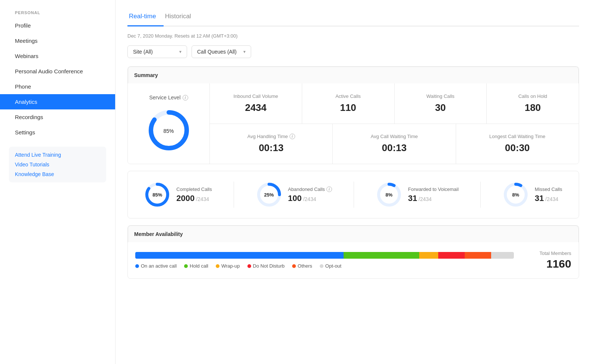 The image size is (591, 364). What do you see at coordinates (516, 195) in the screenshot?
I see `mini-donut-center-missed-calls: 8%` at bounding box center [516, 195].